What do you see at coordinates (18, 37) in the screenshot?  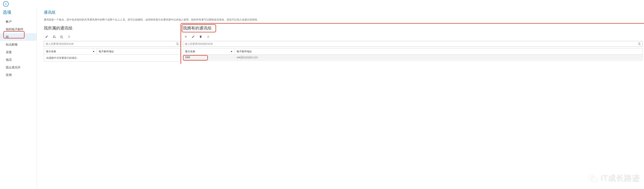 I see `sidebar-item: 组` at bounding box center [18, 37].